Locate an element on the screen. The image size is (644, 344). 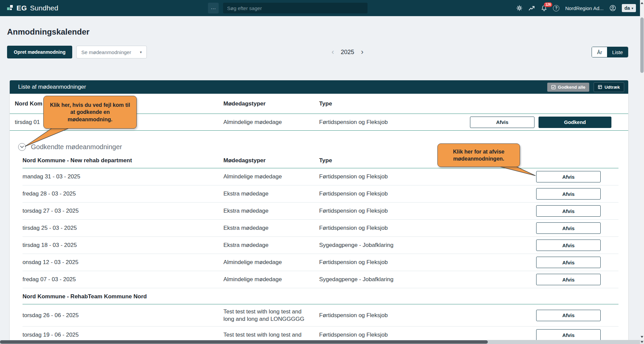
export-icon is located at coordinates (600, 87).